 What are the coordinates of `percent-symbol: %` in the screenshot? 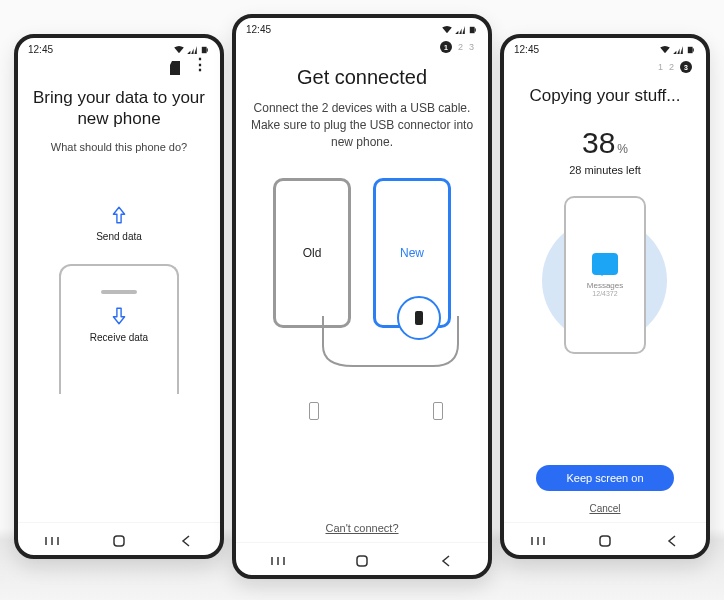 It's located at (622, 149).